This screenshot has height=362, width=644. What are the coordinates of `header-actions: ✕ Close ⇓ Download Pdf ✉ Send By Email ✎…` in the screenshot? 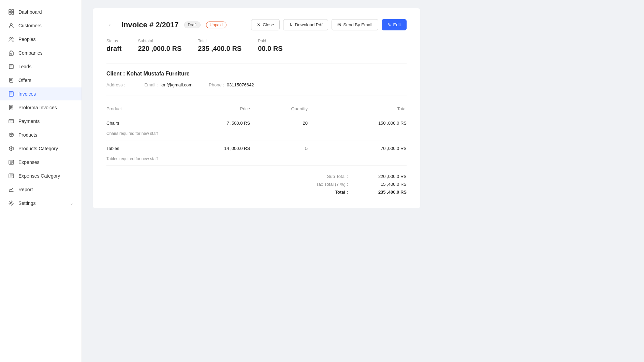 It's located at (329, 25).